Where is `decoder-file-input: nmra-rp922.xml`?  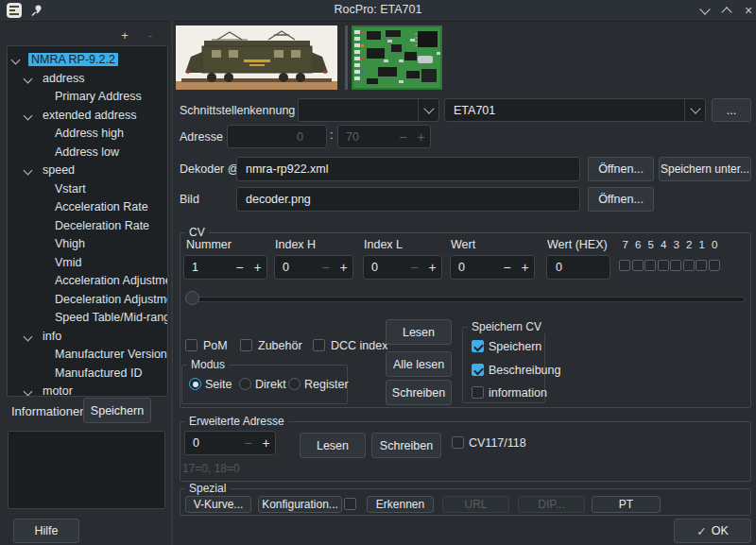
decoder-file-input: nmra-rp922.xml is located at coordinates (408, 169).